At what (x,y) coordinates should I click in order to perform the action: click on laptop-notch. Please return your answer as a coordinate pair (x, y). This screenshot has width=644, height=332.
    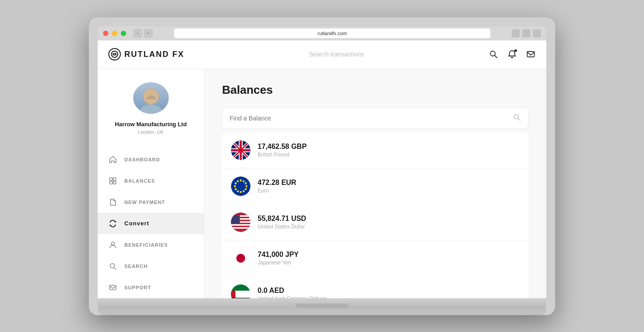
    Looking at the image, I should click on (322, 306).